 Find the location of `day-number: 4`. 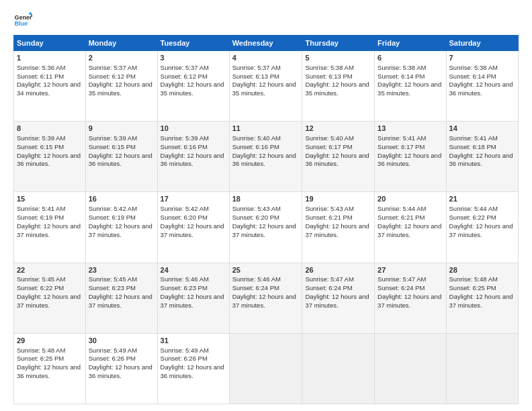

day-number: 4 is located at coordinates (266, 58).